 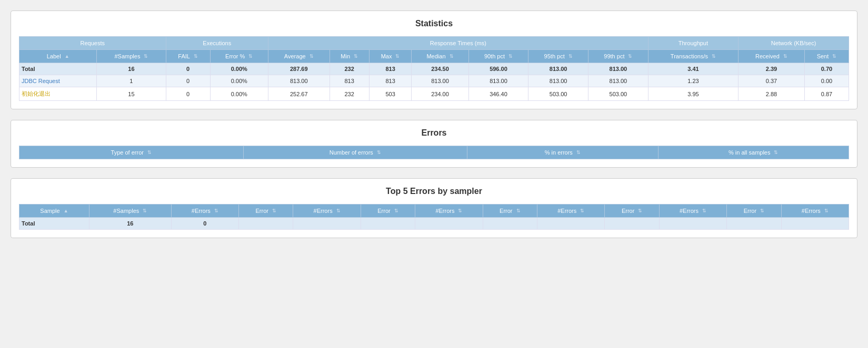 What do you see at coordinates (498, 57) in the screenshot?
I see `col-p90: 90th pct⇅` at bounding box center [498, 57].